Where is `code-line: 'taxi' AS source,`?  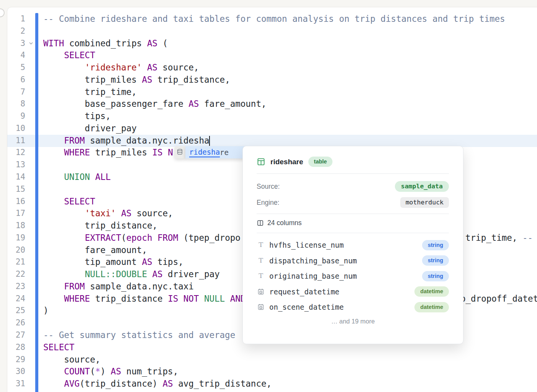 code-line: 'taxi' AS source, is located at coordinates (108, 214).